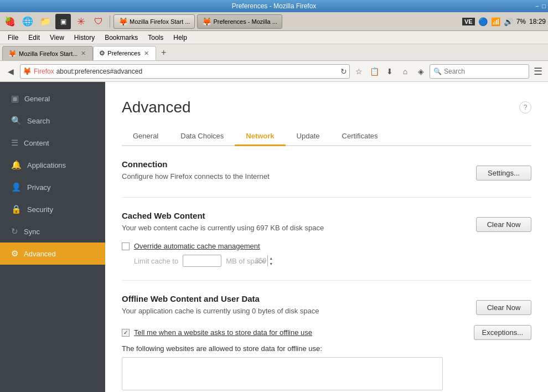 Image resolution: width=548 pixels, height=392 pixels. I want to click on cached-clear-button: Clear Now, so click(504, 225).